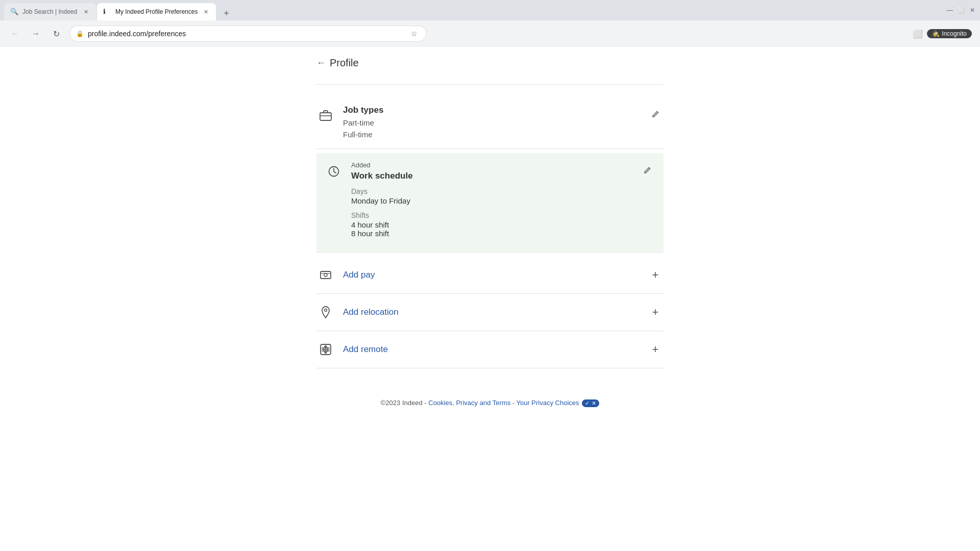  I want to click on job-types-parttime: Part-time, so click(491, 123).